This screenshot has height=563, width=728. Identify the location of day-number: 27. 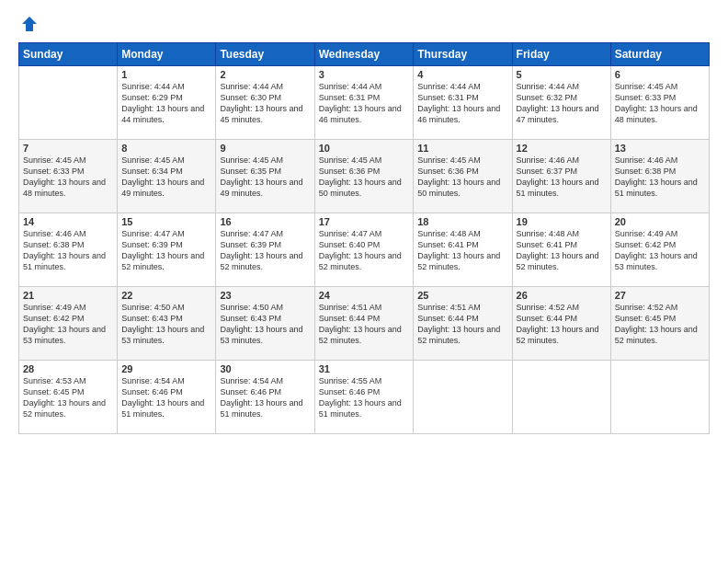
(660, 295).